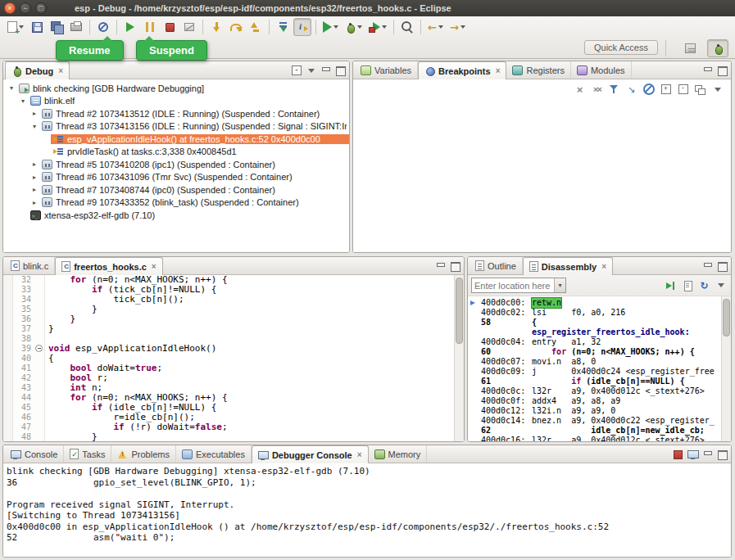 Image resolution: width=735 pixels, height=560 pixels. What do you see at coordinates (595, 342) in the screenshot?
I see `disassembly-row: 400d0c04:entry a1, 32` at bounding box center [595, 342].